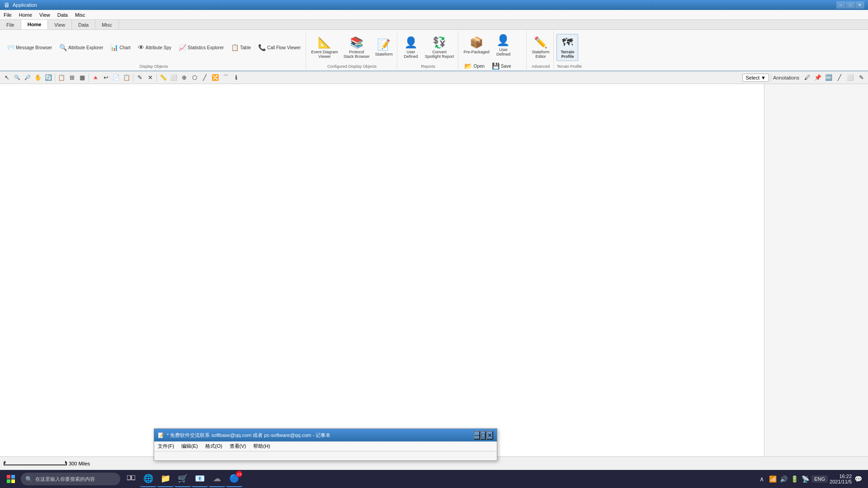 The height and width of the screenshot is (488, 868). What do you see at coordinates (567, 47) in the screenshot?
I see `terrain-profile-btn: 🗺 Terrain Profile` at bounding box center [567, 47].